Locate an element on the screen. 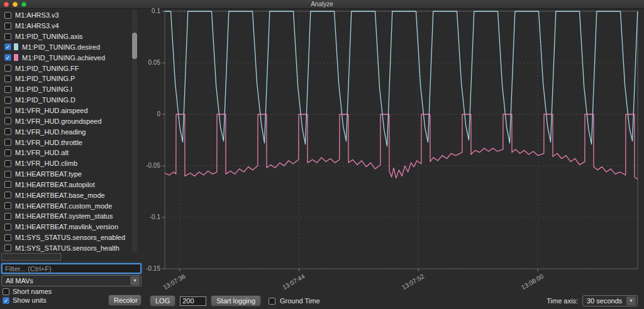 This screenshot has width=644, height=309. param-label: M1:HEARTBEAT.autopilot is located at coordinates (55, 185).